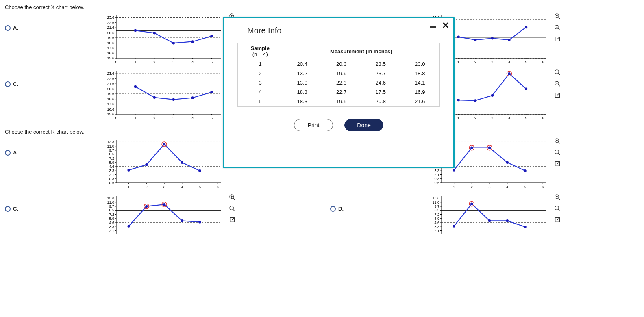 Image resolution: width=644 pixels, height=317 pixels. I want to click on radio-label: C., so click(15, 84).